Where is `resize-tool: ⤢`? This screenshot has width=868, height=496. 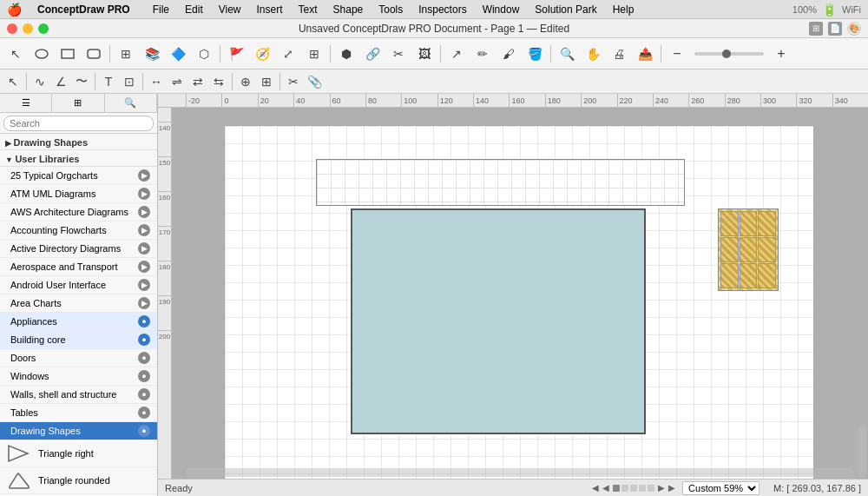
resize-tool: ⤢ is located at coordinates (288, 54).